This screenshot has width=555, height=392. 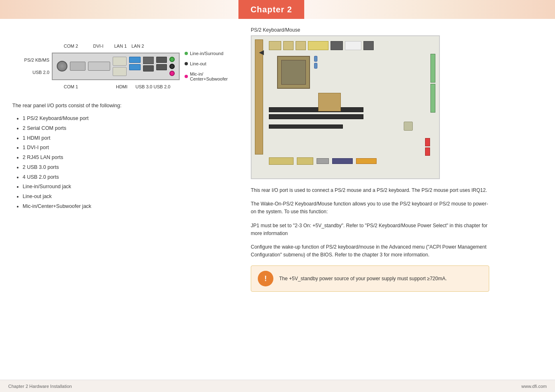 What do you see at coordinates (119, 9) in the screenshot?
I see `header-left-decoration` at bounding box center [119, 9].